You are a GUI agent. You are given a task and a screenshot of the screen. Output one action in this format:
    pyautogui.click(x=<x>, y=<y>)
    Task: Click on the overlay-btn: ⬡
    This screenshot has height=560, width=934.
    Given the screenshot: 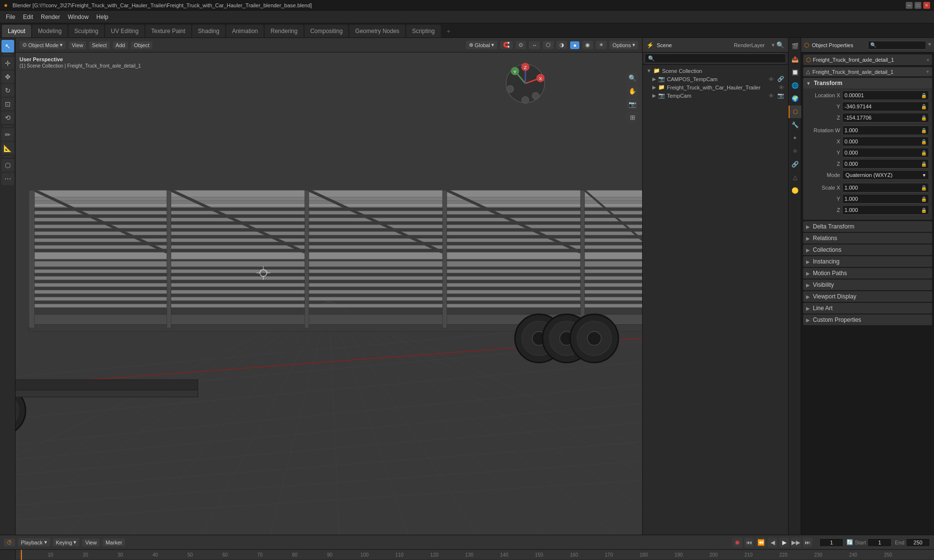 What is the action you would take?
    pyautogui.click(x=548, y=45)
    